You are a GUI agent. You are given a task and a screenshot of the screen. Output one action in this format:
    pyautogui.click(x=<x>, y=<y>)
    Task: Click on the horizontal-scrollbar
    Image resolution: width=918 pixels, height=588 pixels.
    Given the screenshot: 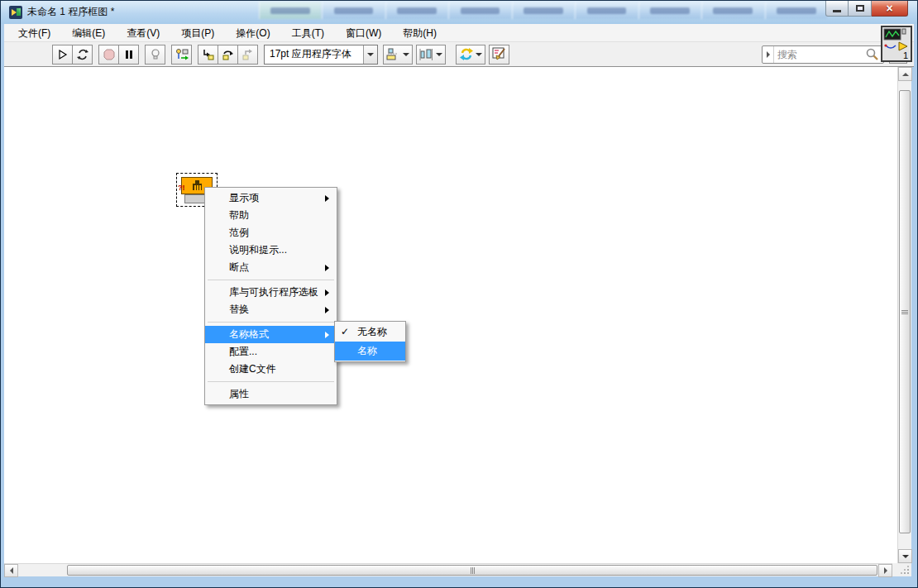 What is the action you would take?
    pyautogui.click(x=448, y=570)
    